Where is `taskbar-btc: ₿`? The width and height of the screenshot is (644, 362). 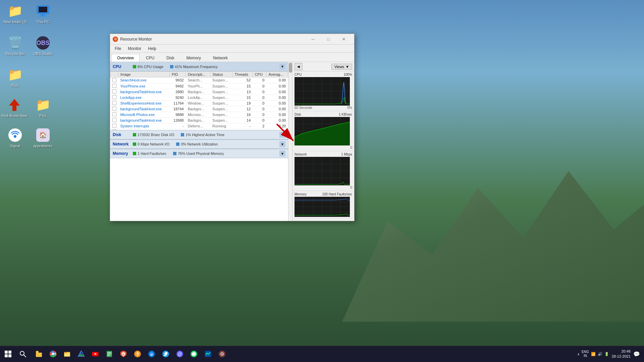 taskbar-btc: ₿ is located at coordinates (138, 354).